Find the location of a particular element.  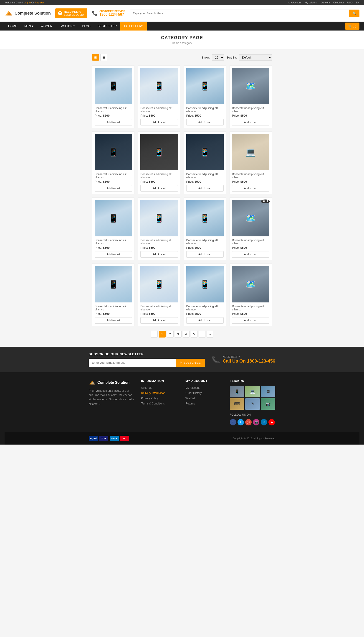

product-image: 💻 is located at coordinates (250, 152).